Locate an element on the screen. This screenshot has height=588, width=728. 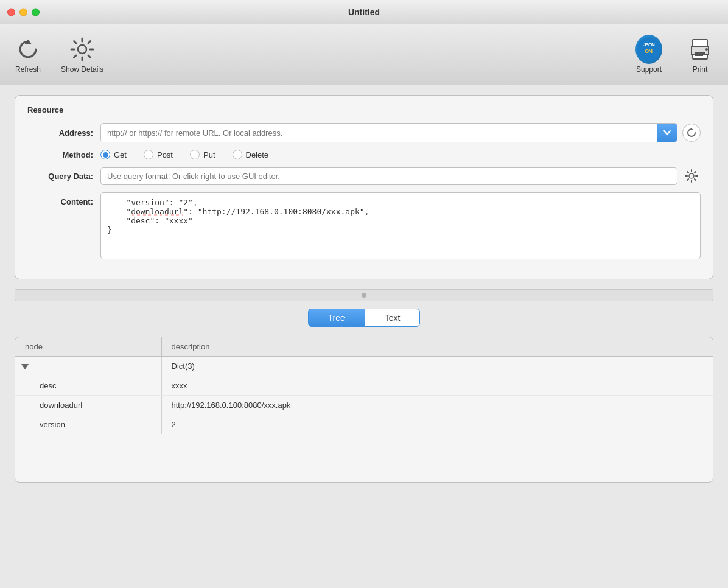
node-version-cell: version is located at coordinates (88, 425).